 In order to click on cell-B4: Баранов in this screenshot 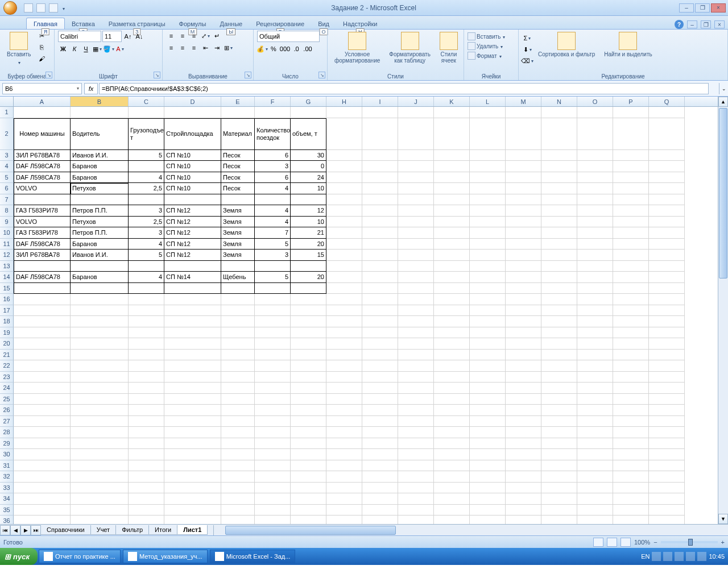, I will do `click(100, 167)`.